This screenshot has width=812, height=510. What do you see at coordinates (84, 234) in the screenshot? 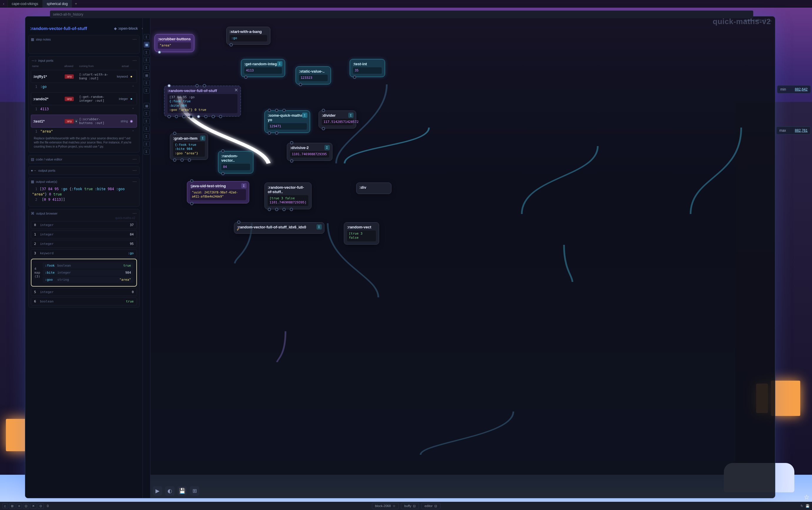
I see `browser-row: 1 integer 84` at bounding box center [84, 234].